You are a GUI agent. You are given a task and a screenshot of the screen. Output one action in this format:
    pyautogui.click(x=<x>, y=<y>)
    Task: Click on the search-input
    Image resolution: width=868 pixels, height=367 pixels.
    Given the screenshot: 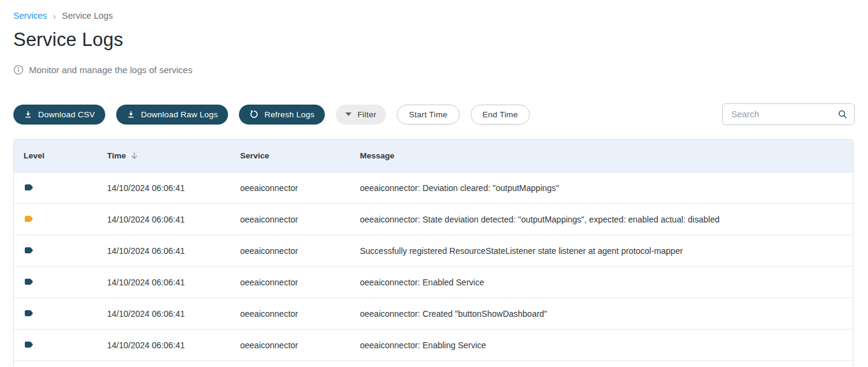 What is the action you would take?
    pyautogui.click(x=789, y=114)
    